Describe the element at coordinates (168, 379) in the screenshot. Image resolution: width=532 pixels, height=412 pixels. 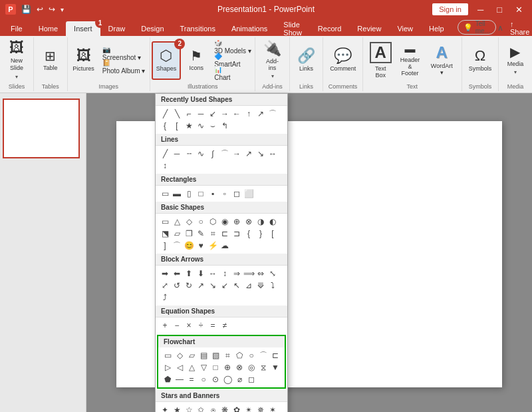
I see `shape-item: ⬟` at that location.